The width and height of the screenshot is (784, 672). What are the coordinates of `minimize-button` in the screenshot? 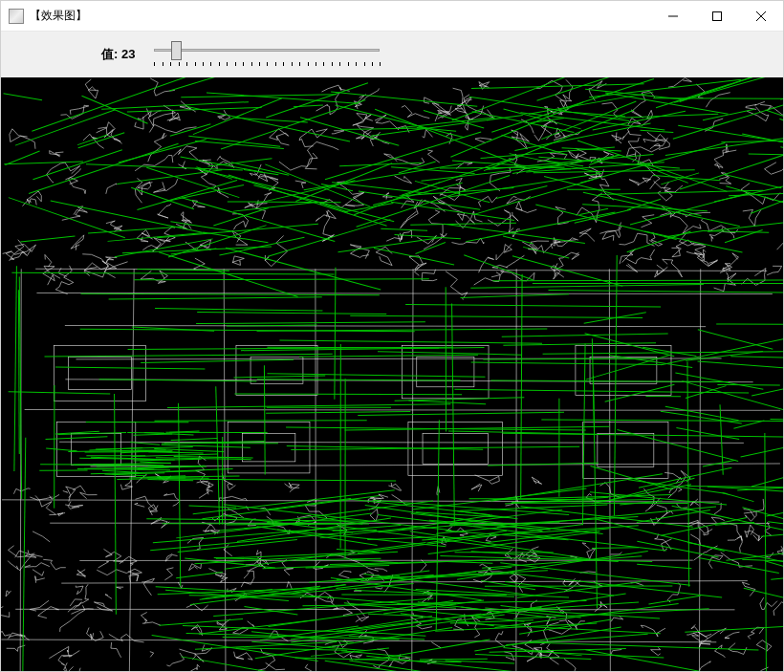 It's located at (673, 15).